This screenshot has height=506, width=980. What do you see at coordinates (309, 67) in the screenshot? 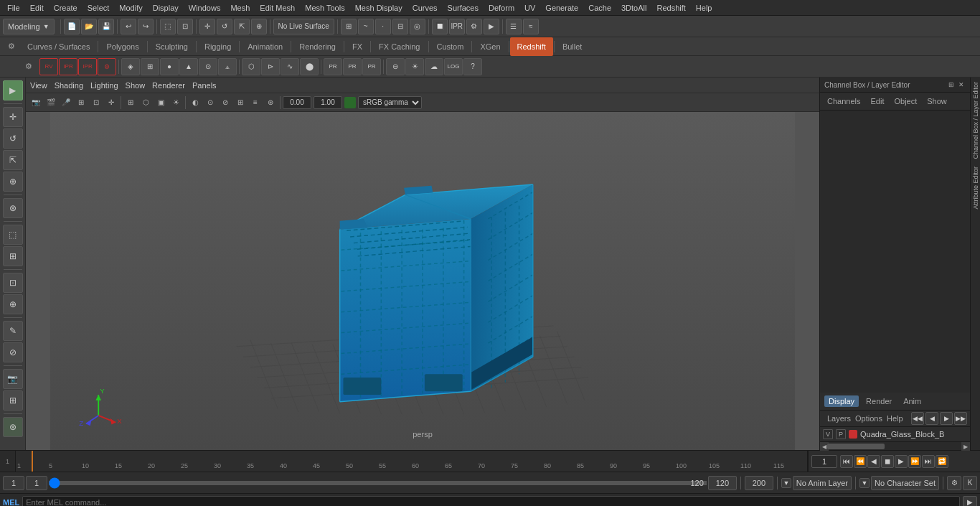
I see `rs-ball-btn: ⬤` at bounding box center [309, 67].